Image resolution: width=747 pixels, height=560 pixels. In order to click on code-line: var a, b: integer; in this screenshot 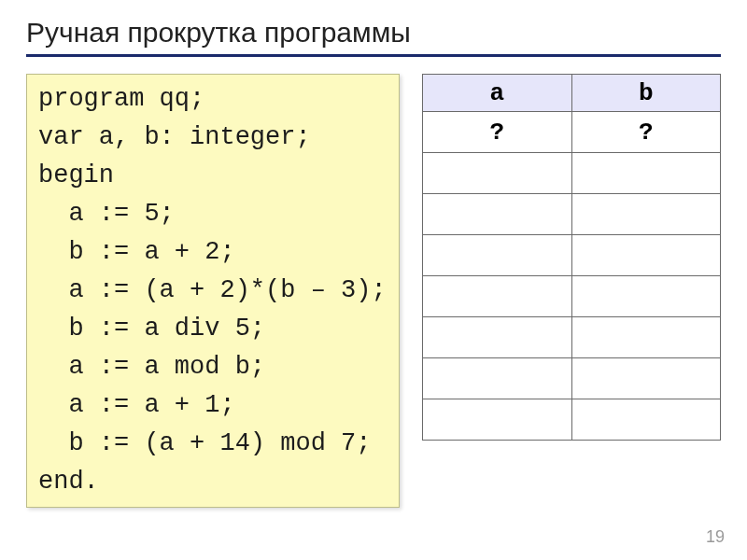, I will do `click(175, 137)`.